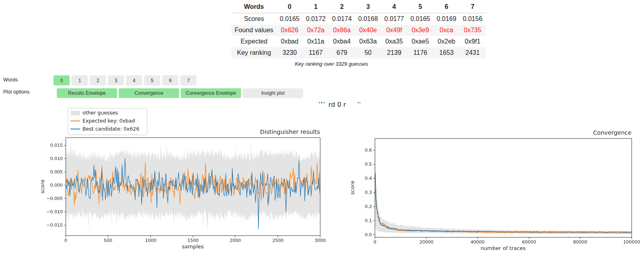 This screenshot has width=644, height=254. What do you see at coordinates (126, 81) in the screenshot?
I see `words-selector: 01234567` at bounding box center [126, 81].